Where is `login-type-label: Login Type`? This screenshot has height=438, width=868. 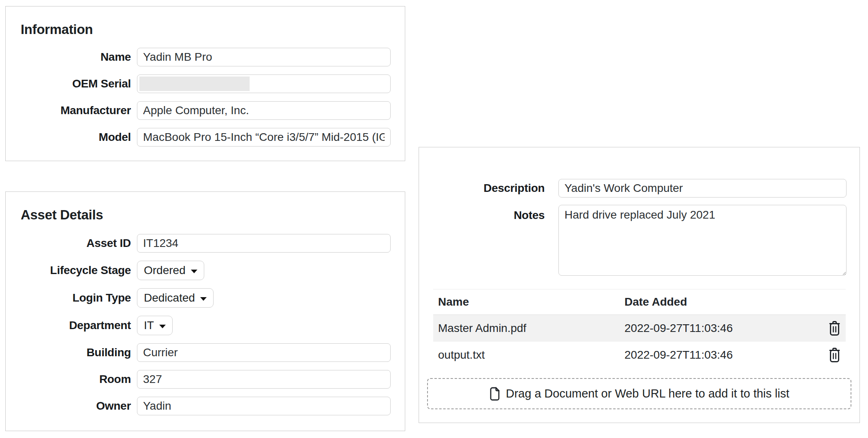
login-type-label: Login Type is located at coordinates (71, 298).